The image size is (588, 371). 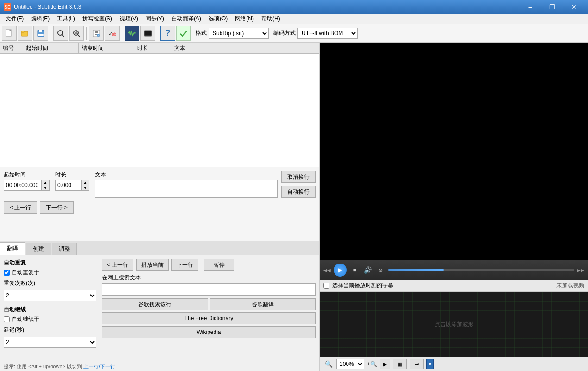 I want to click on progress-bar, so click(x=481, y=270).